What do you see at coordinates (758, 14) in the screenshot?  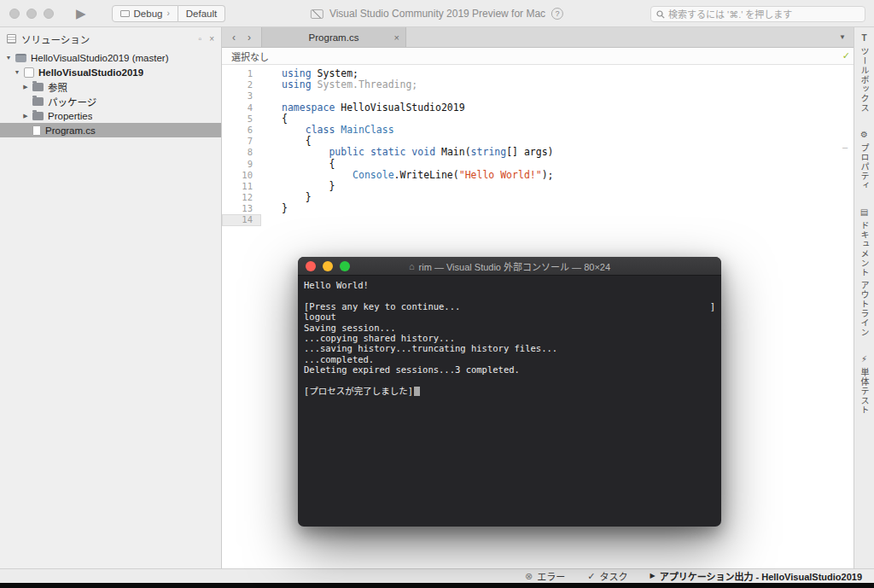 I see `search-box` at bounding box center [758, 14].